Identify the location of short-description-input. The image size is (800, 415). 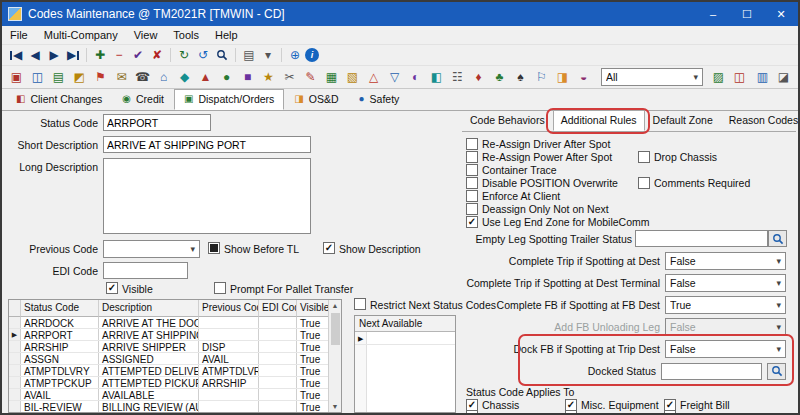
(207, 144).